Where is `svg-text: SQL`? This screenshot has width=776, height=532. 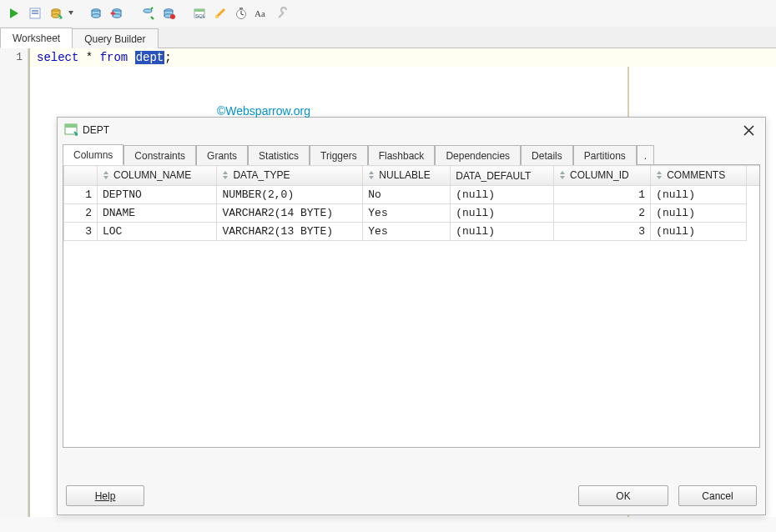
svg-text: SQL is located at coordinates (200, 16).